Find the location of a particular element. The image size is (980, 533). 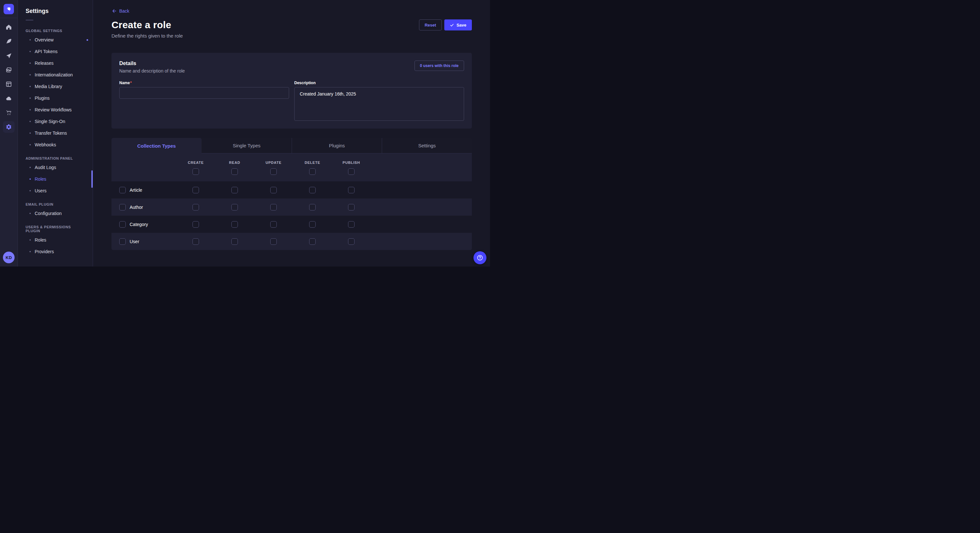

checkbox-article-update is located at coordinates (273, 190).